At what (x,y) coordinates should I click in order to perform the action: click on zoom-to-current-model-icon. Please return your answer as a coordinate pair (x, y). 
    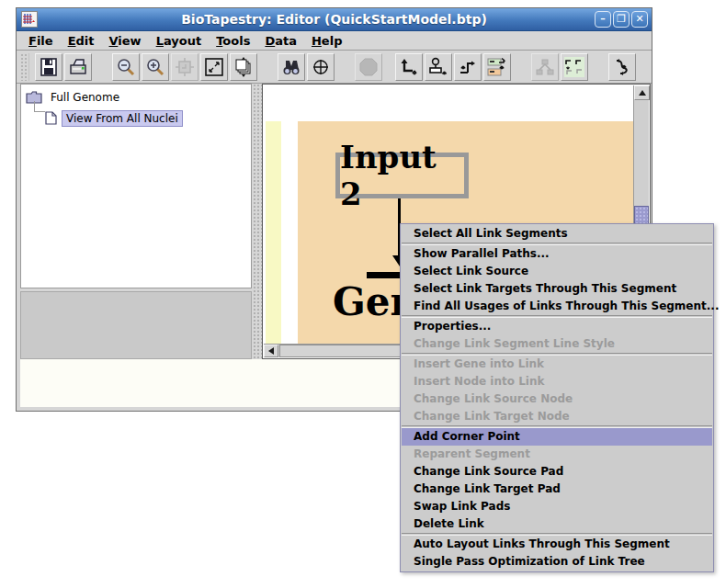
    Looking at the image, I should click on (185, 67).